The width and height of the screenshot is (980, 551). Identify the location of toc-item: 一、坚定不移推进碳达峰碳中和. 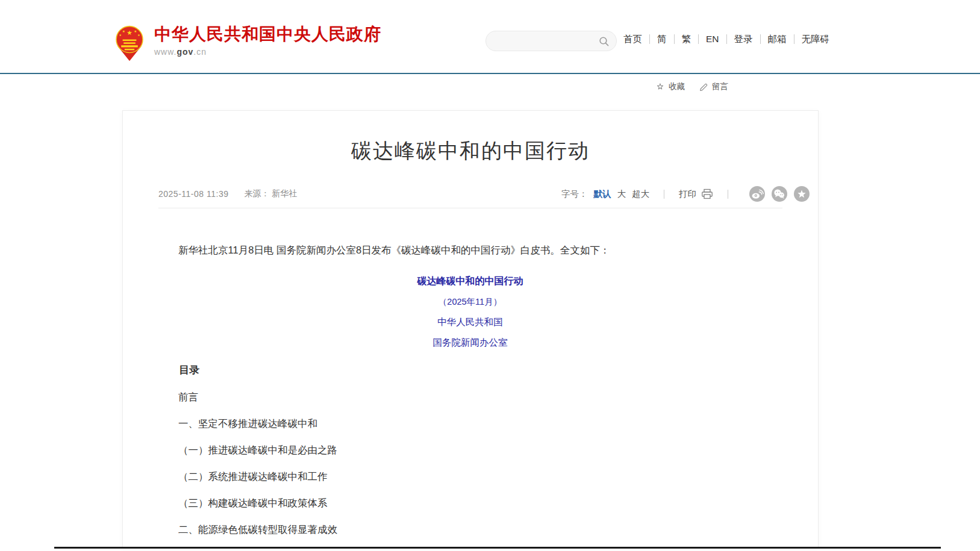
(470, 423).